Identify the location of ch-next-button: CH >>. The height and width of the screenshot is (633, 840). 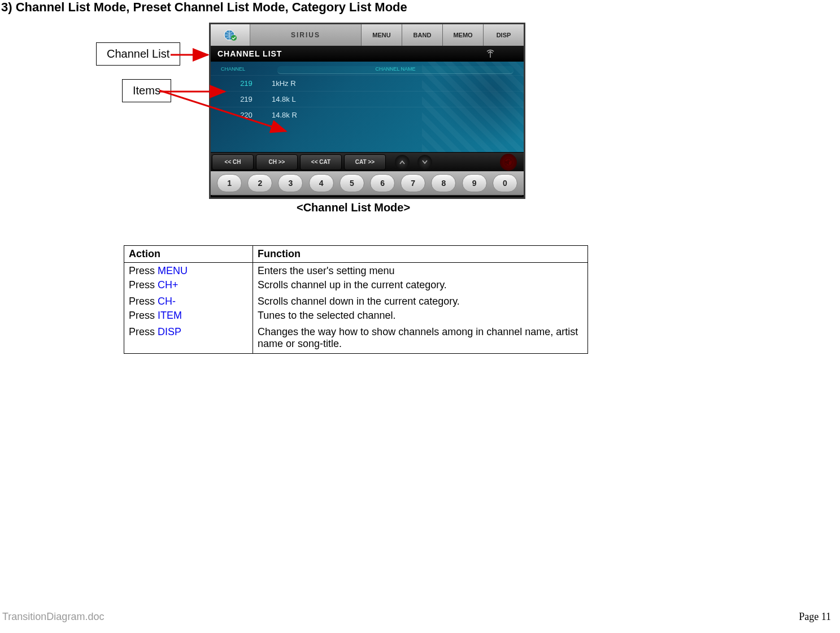
(277, 162).